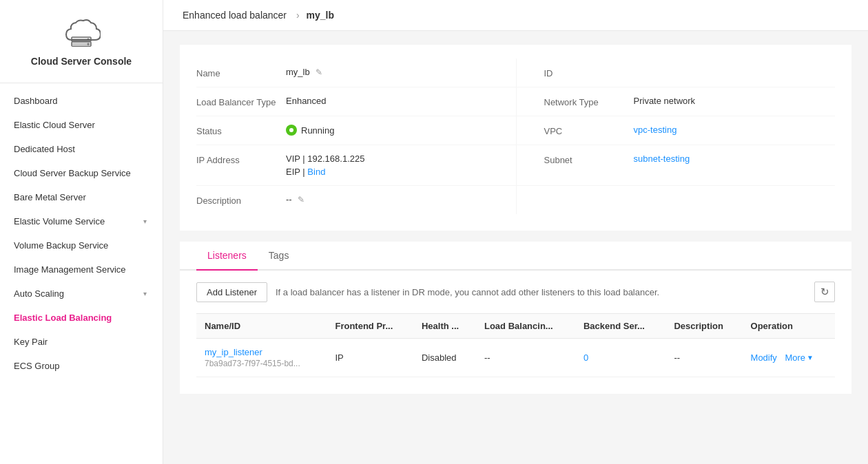  Describe the element at coordinates (304, 72) in the screenshot. I see `name-value: my_lb ✎` at that location.